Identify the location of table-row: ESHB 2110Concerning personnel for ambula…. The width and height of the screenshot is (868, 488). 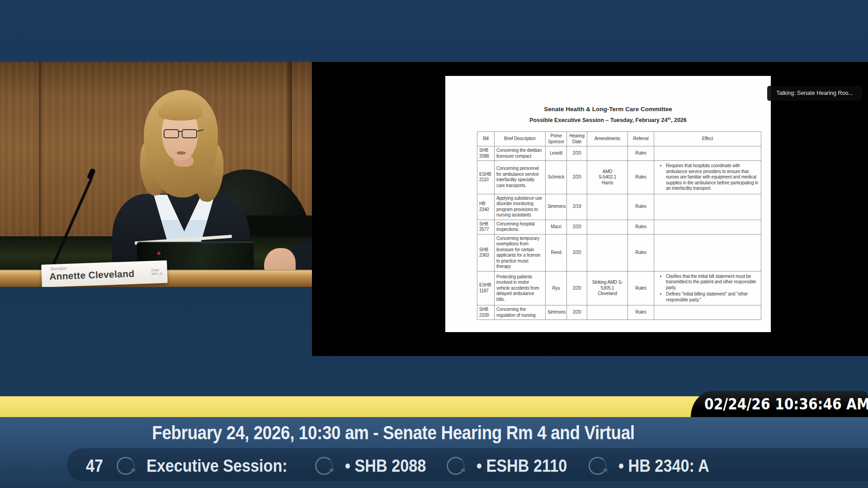
(619, 178).